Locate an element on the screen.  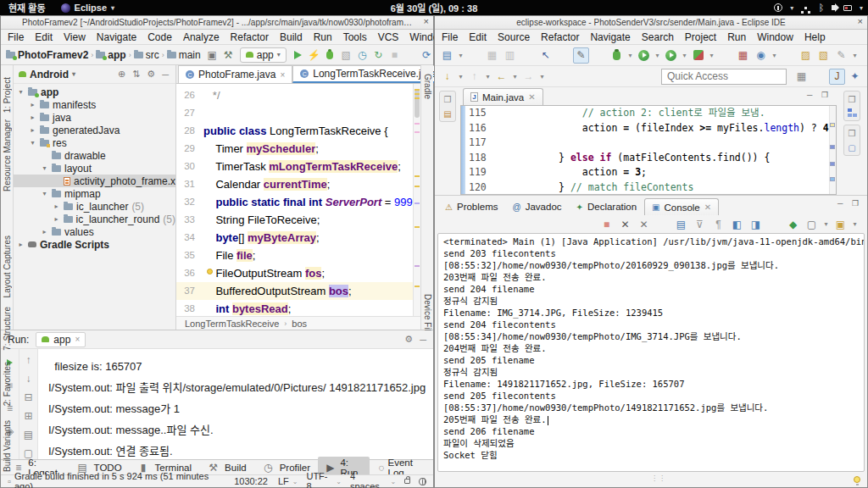
menu-search: Search is located at coordinates (658, 37).